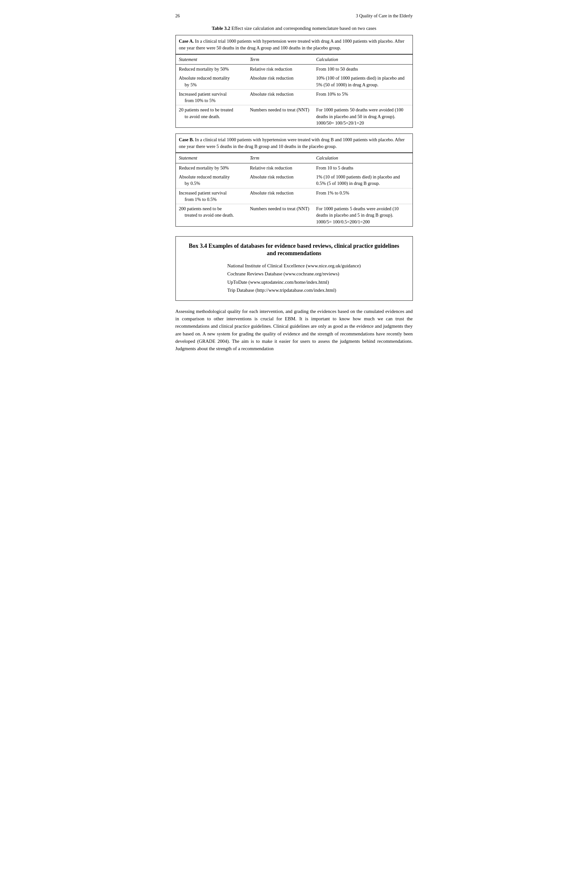 The width and height of the screenshot is (588, 891). Describe the element at coordinates (212, 81) in the screenshot. I see `statement-cell: Absolute reduced mortalityby 5%` at that location.